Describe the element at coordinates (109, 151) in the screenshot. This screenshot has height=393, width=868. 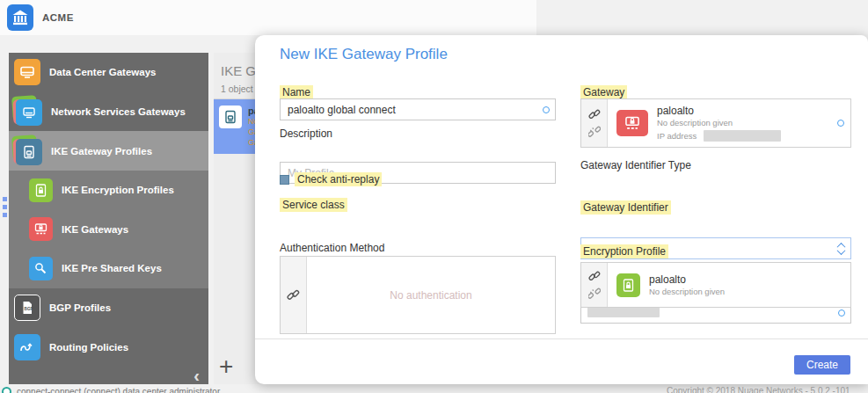
I see `sidebar-item-ike-gateway-profiles: IKE Gateway Profiles` at that location.